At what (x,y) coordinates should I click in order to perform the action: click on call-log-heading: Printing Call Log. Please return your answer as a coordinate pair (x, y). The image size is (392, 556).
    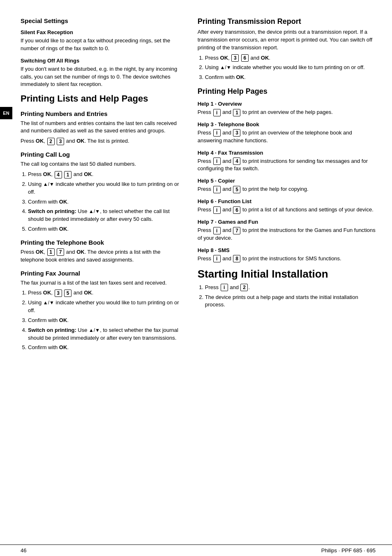
    Looking at the image, I should click on (101, 155).